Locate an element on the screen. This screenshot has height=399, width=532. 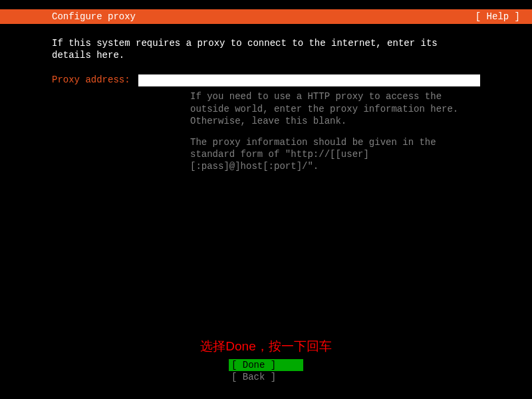
proxy-help-text-2: The proxy information should be given in… is located at coordinates (266, 154).